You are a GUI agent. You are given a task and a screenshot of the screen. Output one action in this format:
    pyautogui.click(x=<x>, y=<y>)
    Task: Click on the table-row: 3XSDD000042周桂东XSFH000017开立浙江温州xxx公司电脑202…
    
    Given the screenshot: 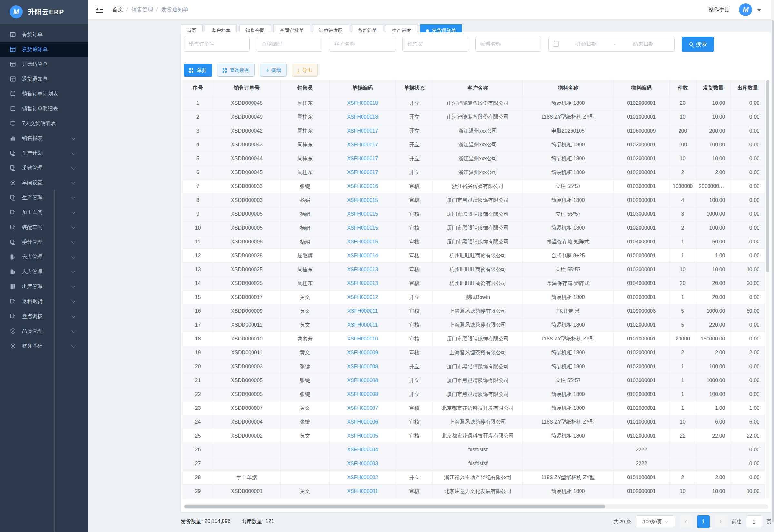 What is the action you would take?
    pyautogui.click(x=474, y=131)
    